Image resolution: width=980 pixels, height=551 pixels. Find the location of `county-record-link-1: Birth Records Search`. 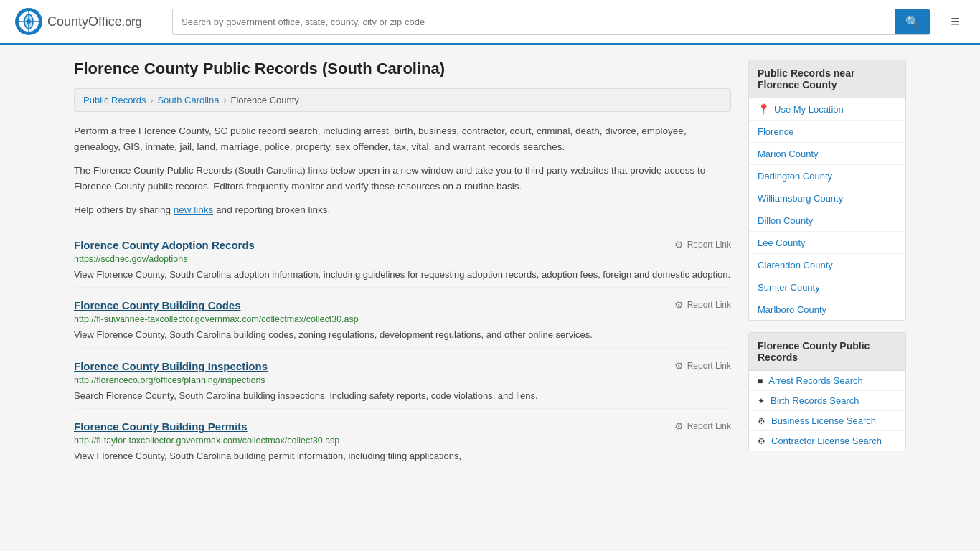

county-record-link-1: Birth Records Search is located at coordinates (815, 400).